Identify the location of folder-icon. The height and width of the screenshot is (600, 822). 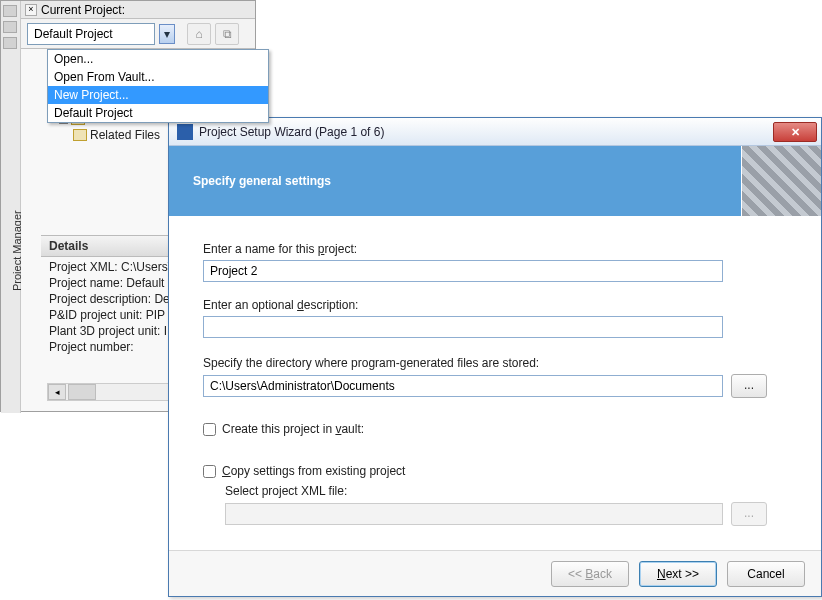
(80, 135).